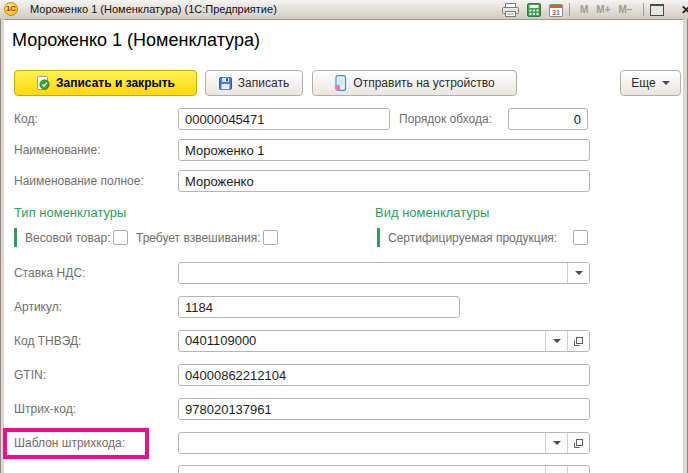  Describe the element at coordinates (2, 246) in the screenshot. I see `window-border-left` at that location.